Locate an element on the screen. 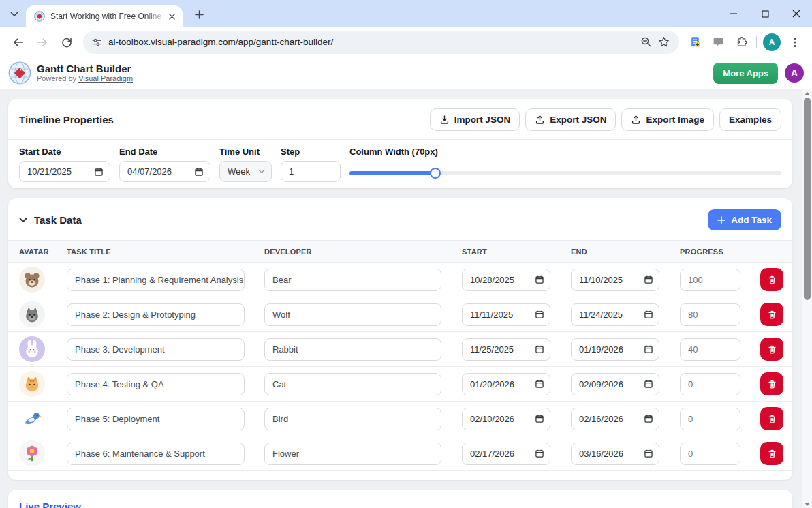 The image size is (812, 508). developer-input: Flower is located at coordinates (353, 454).